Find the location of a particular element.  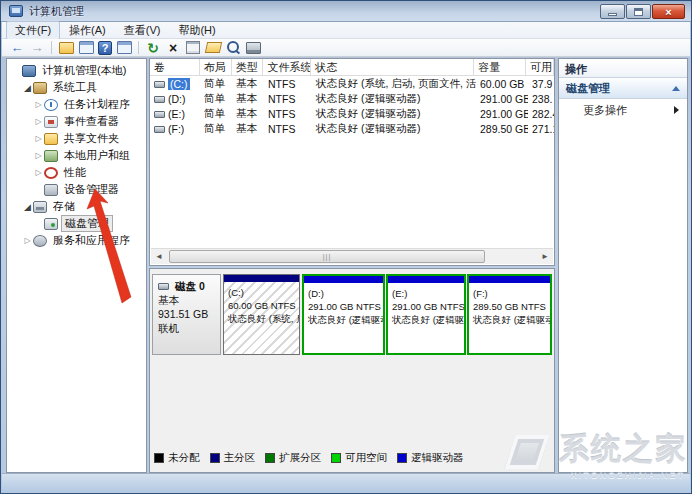

sidebar-item-services: ▷服务和应用程序 is located at coordinates (76, 240).